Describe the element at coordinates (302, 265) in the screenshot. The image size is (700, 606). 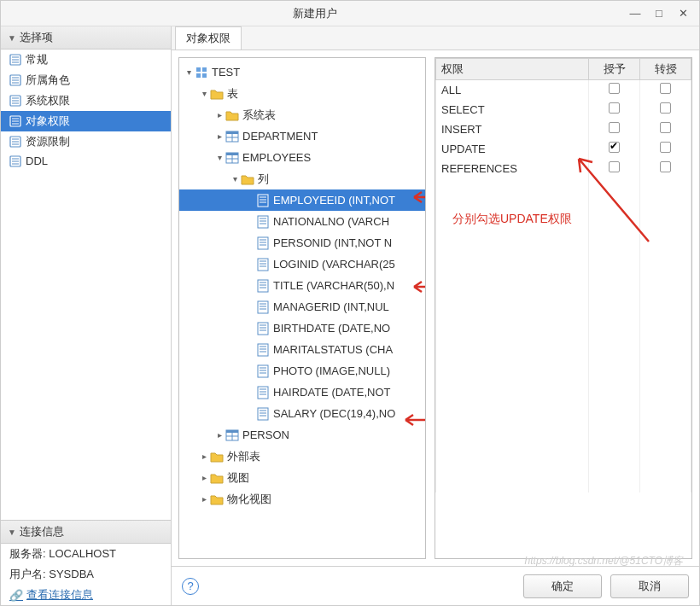
I see `tree-column: LOGINID (VARCHAR(25` at that location.